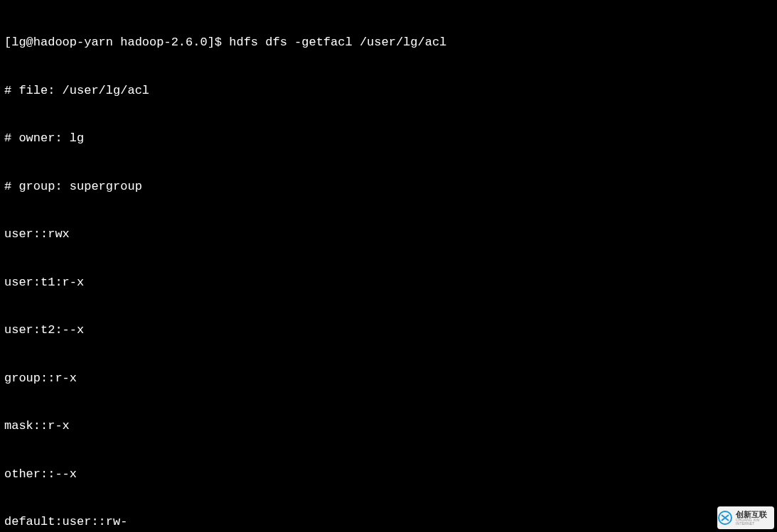  I want to click on terminal-line: user::rwx, so click(391, 234).